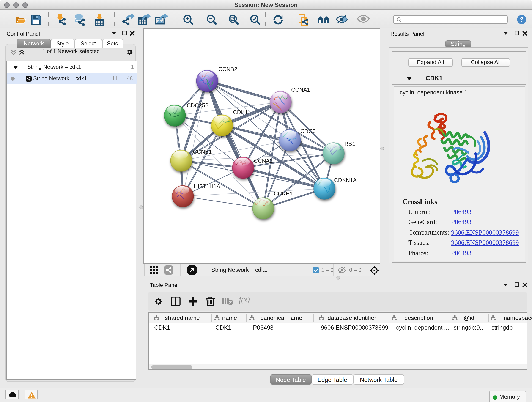 This screenshot has width=532, height=402. What do you see at coordinates (308, 131) in the screenshot?
I see `svg-text: CDC6` at bounding box center [308, 131].